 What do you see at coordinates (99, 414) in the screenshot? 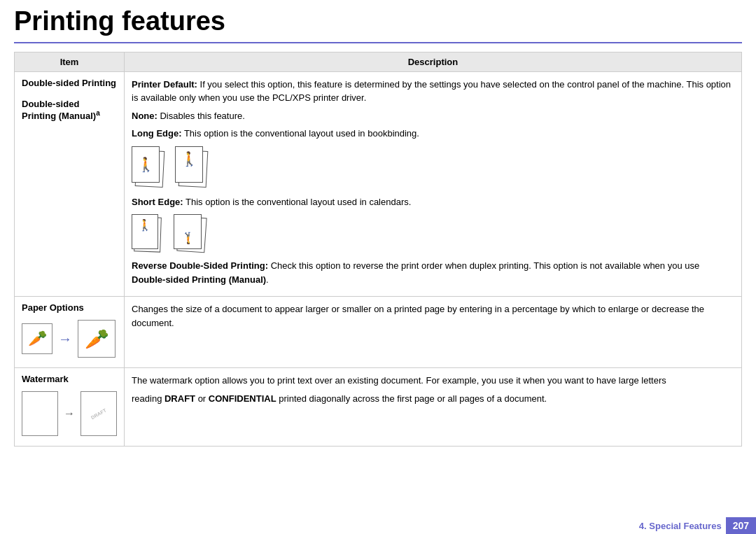
I see `watermark-page-result: DRAFT` at bounding box center [99, 414].